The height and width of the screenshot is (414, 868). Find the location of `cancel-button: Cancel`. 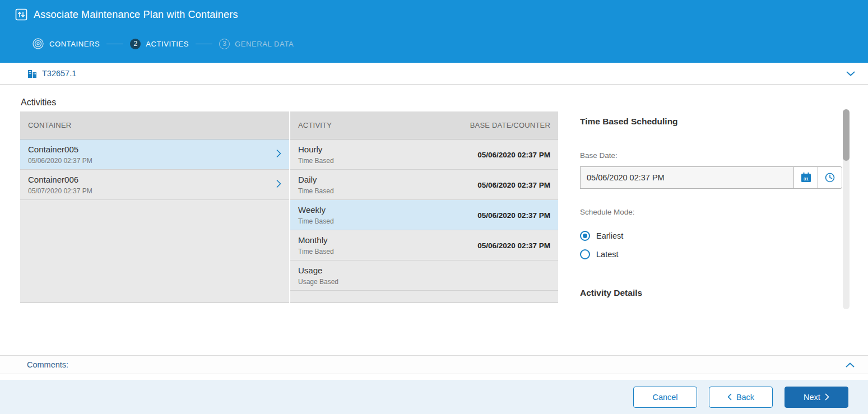

cancel-button: Cancel is located at coordinates (665, 397).